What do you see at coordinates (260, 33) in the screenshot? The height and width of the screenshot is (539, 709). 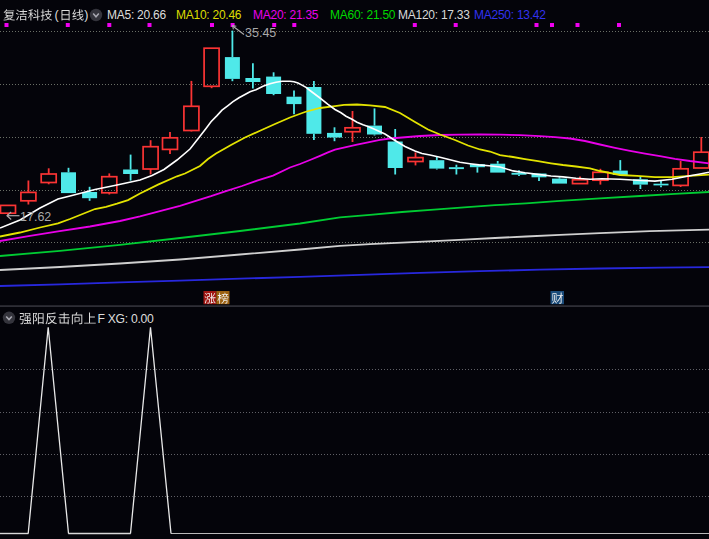 I see `svg-text: 35.45` at bounding box center [260, 33].